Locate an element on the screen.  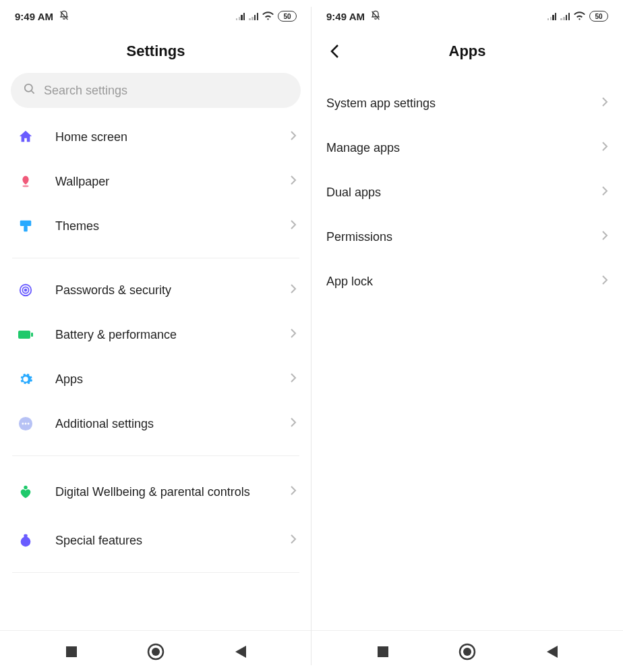
page-title: Settings is located at coordinates (156, 51).